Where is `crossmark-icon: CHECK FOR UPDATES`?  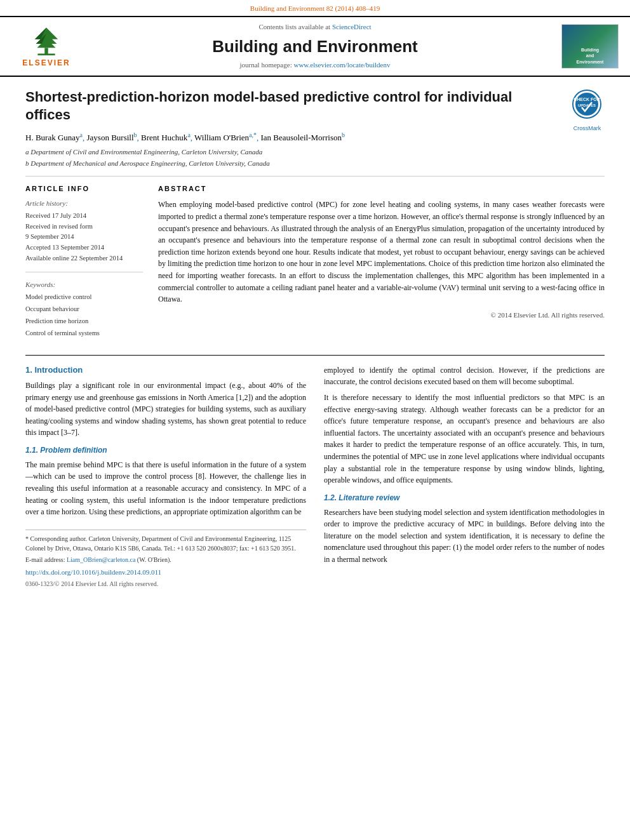
crossmark-icon: CHECK FOR UPDATES is located at coordinates (587, 104).